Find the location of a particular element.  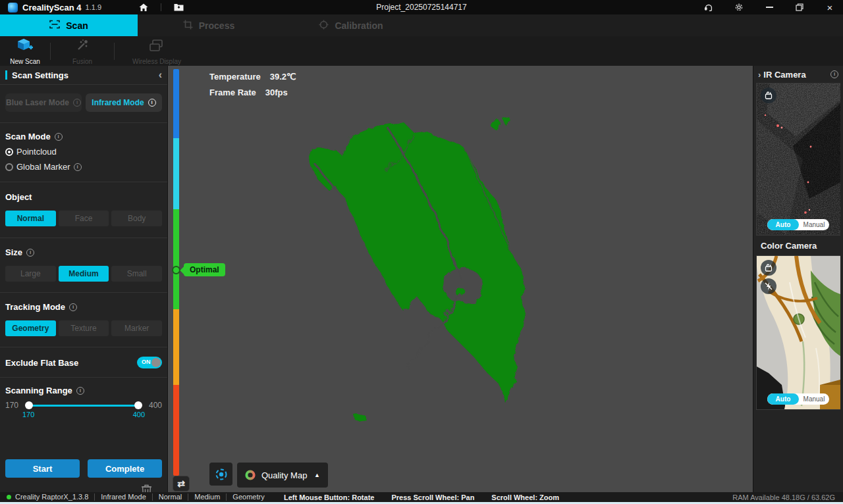

wireless-display-label: Wireless Display is located at coordinates (157, 62).